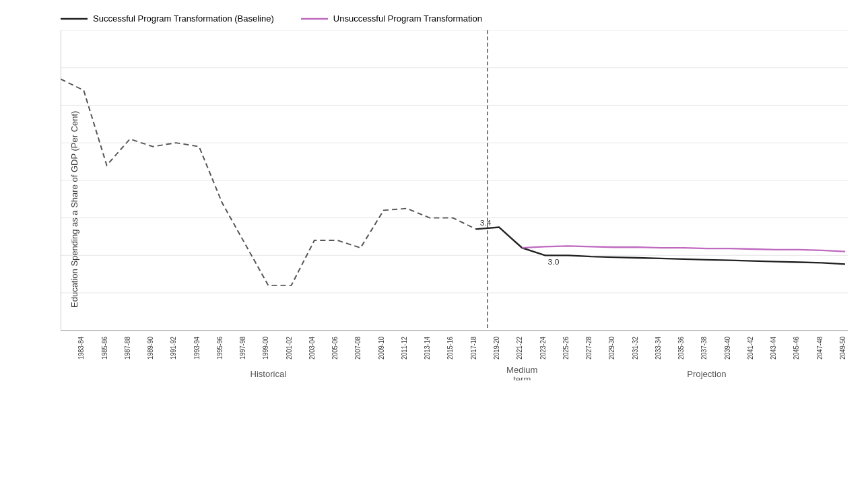 The width and height of the screenshot is (868, 480). Describe the element at coordinates (265, 348) in the screenshot. I see `svg-text: 1999-00` at that location.